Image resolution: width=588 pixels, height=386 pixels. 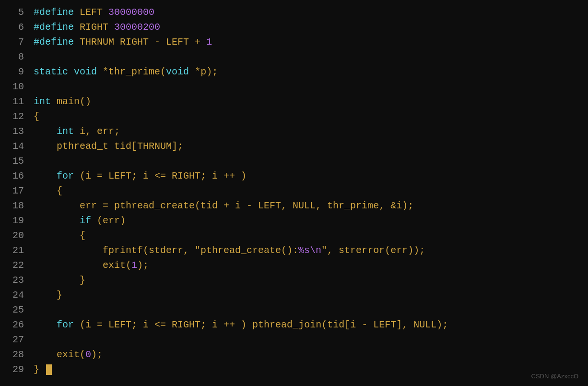 I want to click on line-number: 8, so click(x=17, y=57).